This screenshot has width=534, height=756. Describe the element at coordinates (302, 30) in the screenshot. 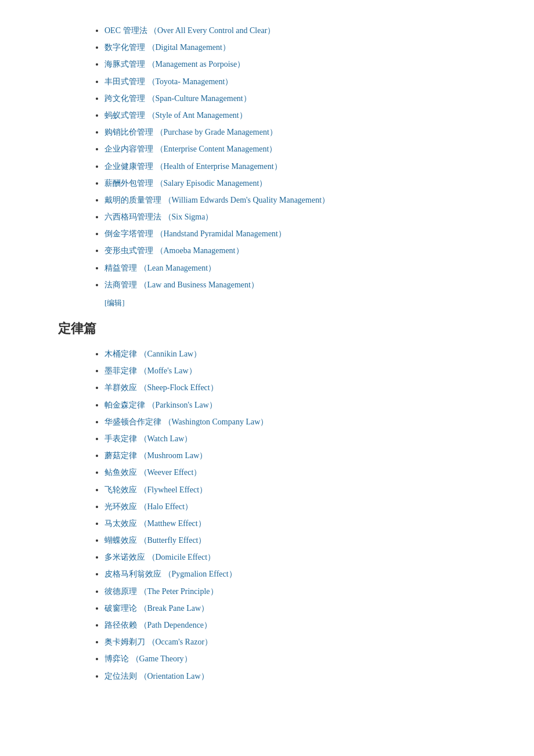

I see `list-item: OEC 管理法 （Over All Every Control and Clea…` at that location.